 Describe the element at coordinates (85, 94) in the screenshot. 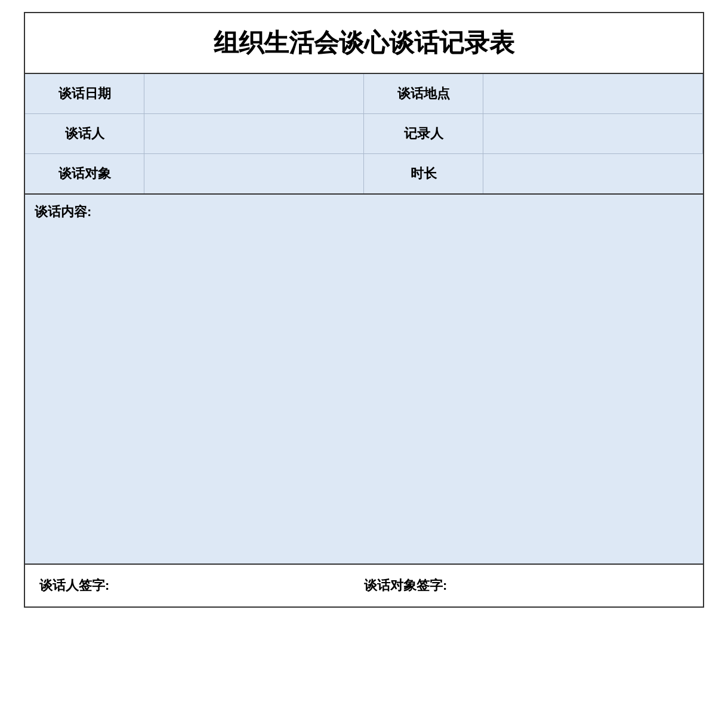

I see `label-date: 谈话日期` at that location.